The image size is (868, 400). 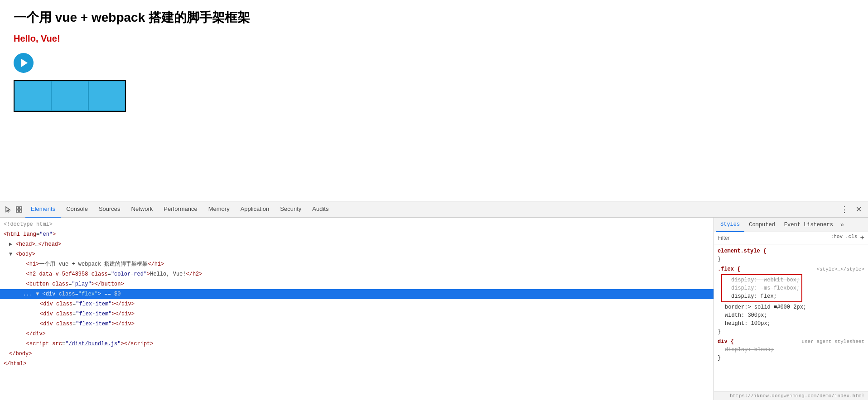 I want to click on status-bar-url: https://iknow.dongweiming.com/demo/index…, so click(x=797, y=396).